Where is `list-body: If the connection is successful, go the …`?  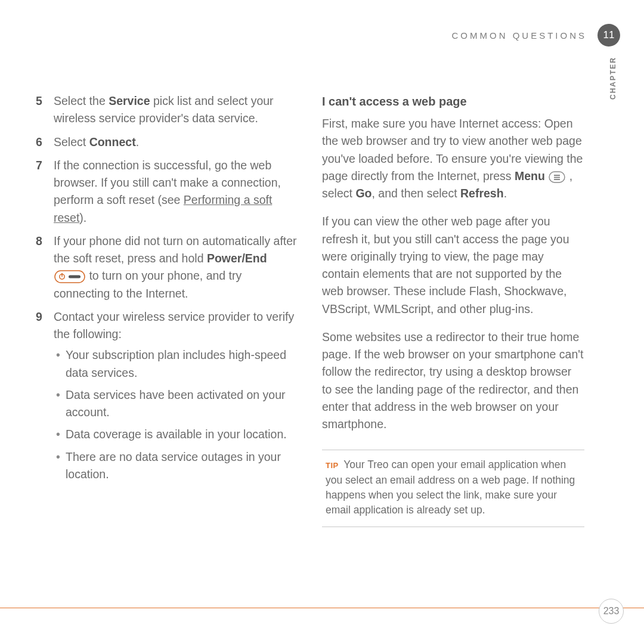
list-body: If the connection is successful, go the … is located at coordinates (176, 192).